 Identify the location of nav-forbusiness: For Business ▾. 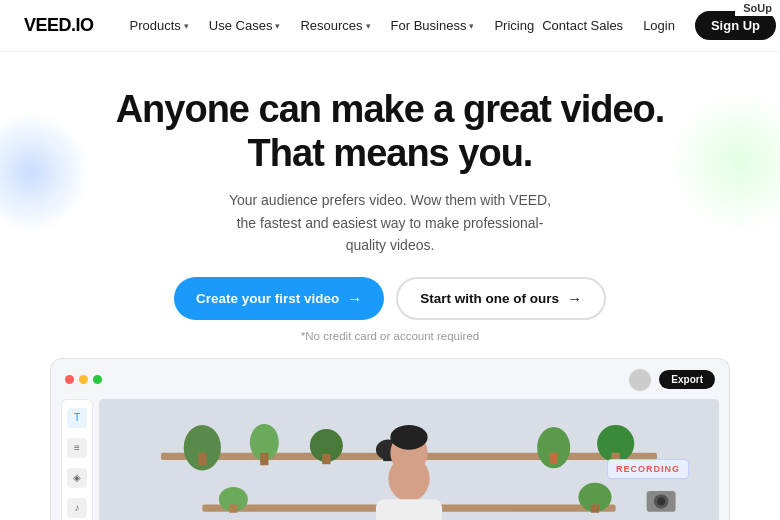
(433, 26).